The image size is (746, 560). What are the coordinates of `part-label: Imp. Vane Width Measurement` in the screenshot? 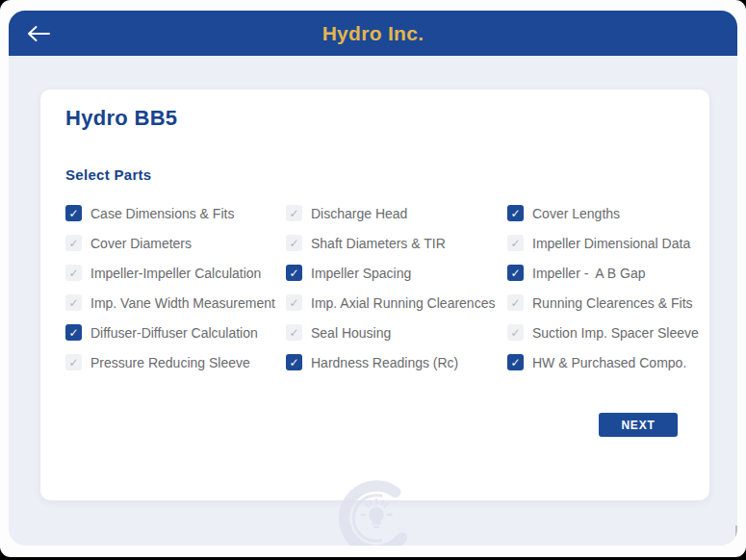 It's located at (183, 303).